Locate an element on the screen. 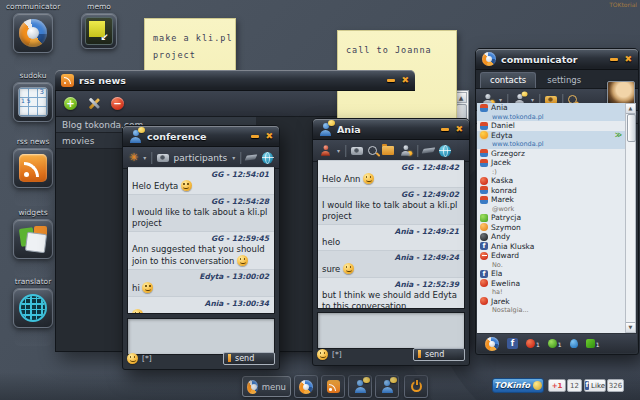 This screenshot has height=400, width=640. share-icon: ≫ is located at coordinates (618, 135).